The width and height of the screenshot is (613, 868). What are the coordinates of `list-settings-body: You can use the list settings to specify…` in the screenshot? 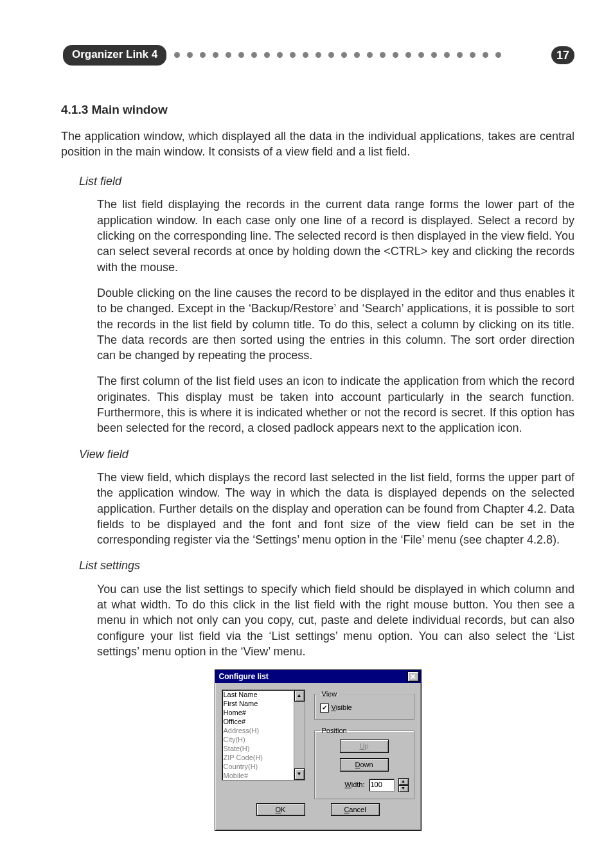 It's located at (335, 621).